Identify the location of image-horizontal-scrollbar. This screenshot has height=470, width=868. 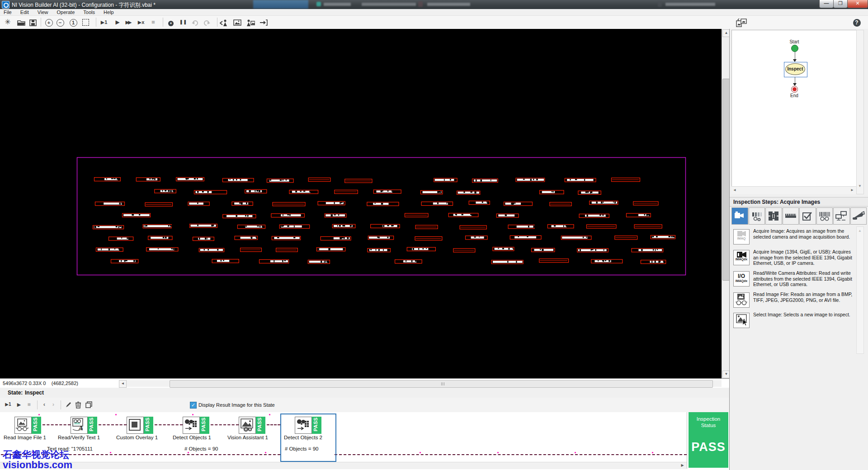
(424, 383).